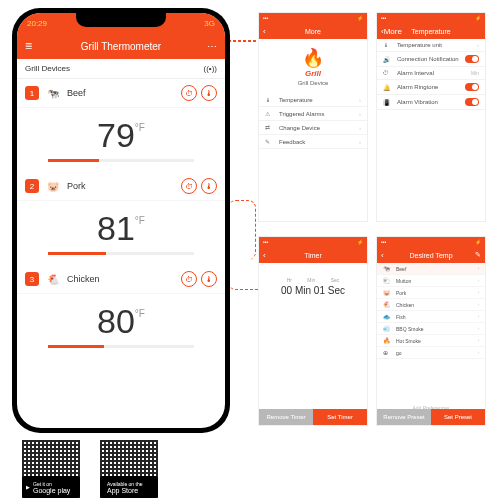 The image size is (500, 500). Describe the element at coordinates (431, 269) in the screenshot. I see `preset-item: 🐄Beef›` at that location.